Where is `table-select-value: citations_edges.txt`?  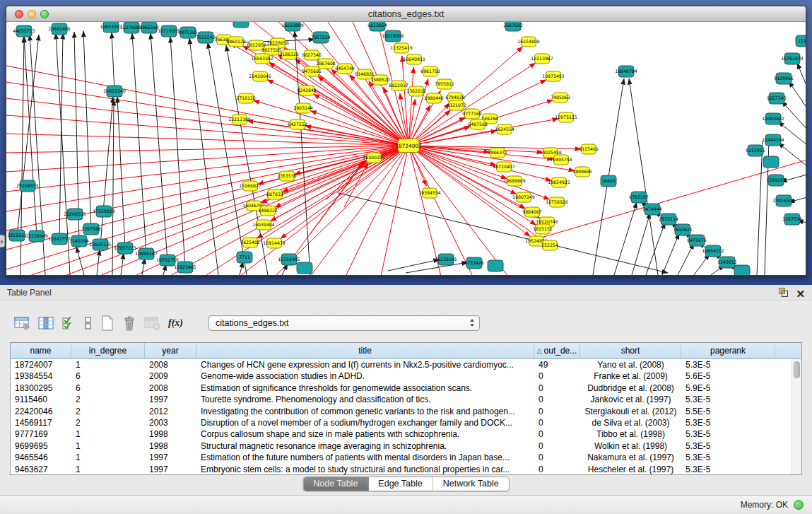
table-select-value: citations_edges.txt is located at coordinates (252, 323).